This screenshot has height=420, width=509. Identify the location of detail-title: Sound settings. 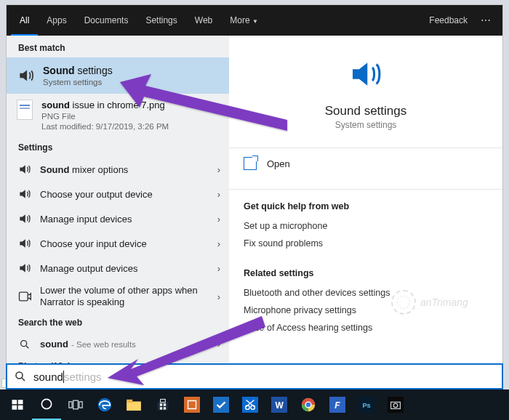
(366, 111).